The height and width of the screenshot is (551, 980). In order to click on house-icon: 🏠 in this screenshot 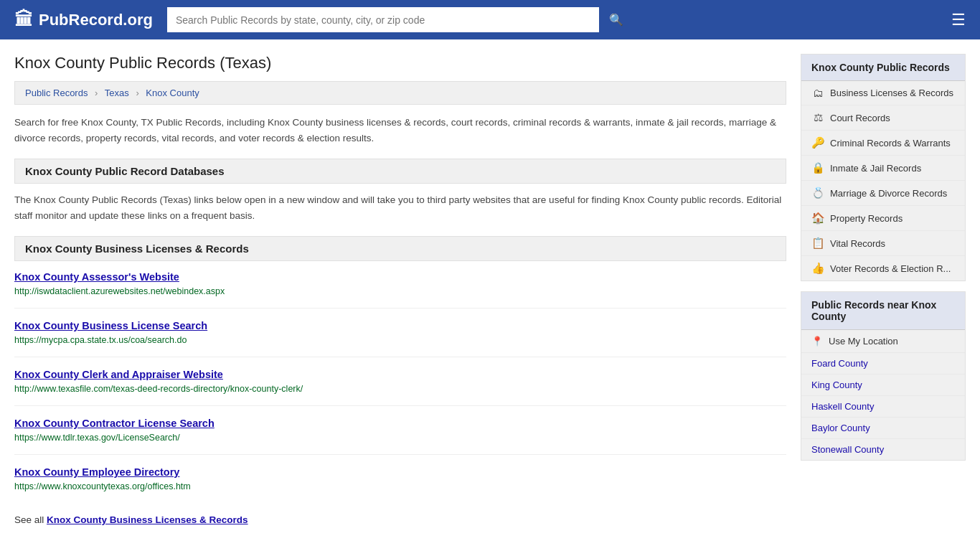, I will do `click(818, 218)`.